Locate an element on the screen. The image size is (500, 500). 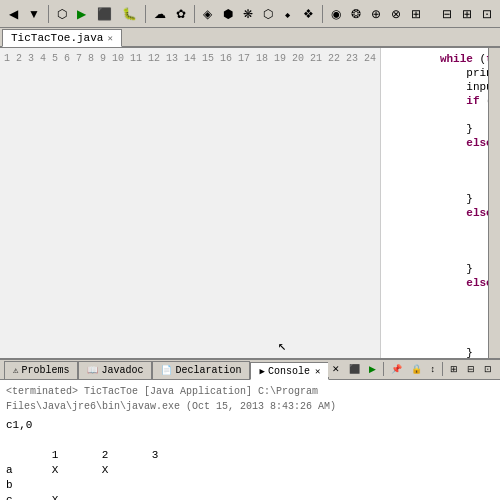
console-grid-header: 1 2 3 is located at coordinates (250, 456).